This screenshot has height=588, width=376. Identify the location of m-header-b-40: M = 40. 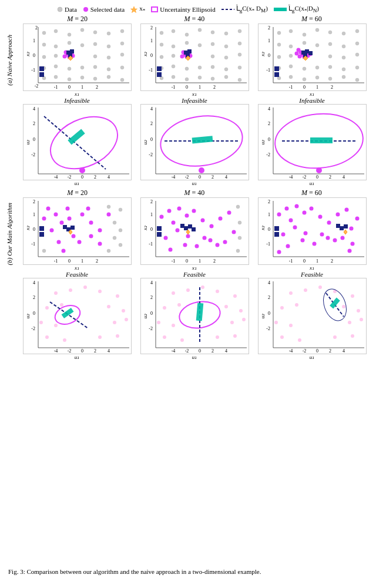
(194, 193).